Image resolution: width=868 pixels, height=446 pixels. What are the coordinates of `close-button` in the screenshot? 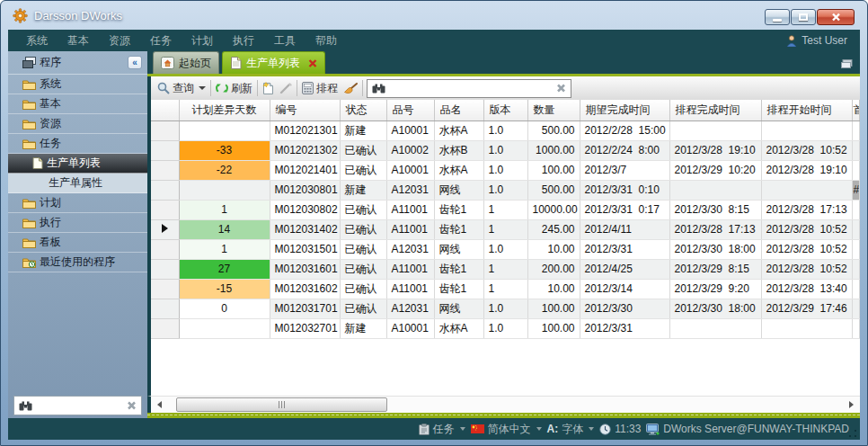 It's located at (836, 17).